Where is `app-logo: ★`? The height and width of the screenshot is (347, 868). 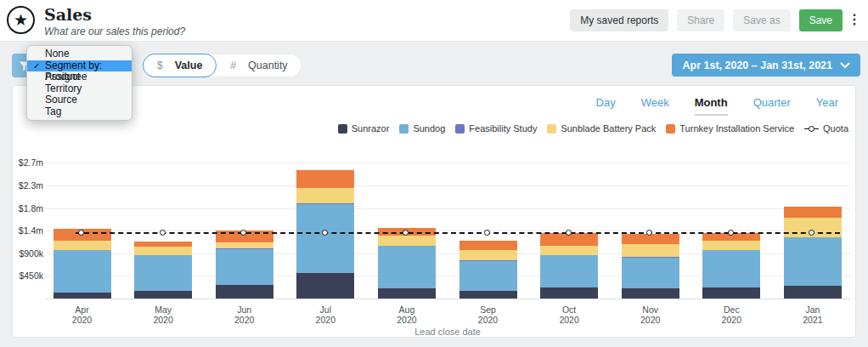 app-logo: ★ is located at coordinates (20, 20).